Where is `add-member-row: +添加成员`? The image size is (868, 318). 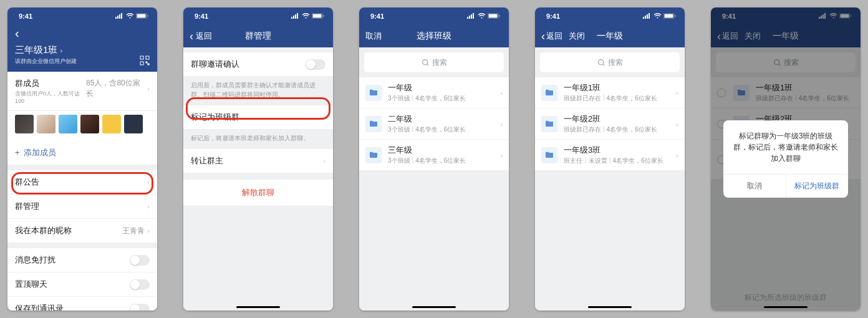
add-member-row: +添加成员 is located at coordinates (82, 153).